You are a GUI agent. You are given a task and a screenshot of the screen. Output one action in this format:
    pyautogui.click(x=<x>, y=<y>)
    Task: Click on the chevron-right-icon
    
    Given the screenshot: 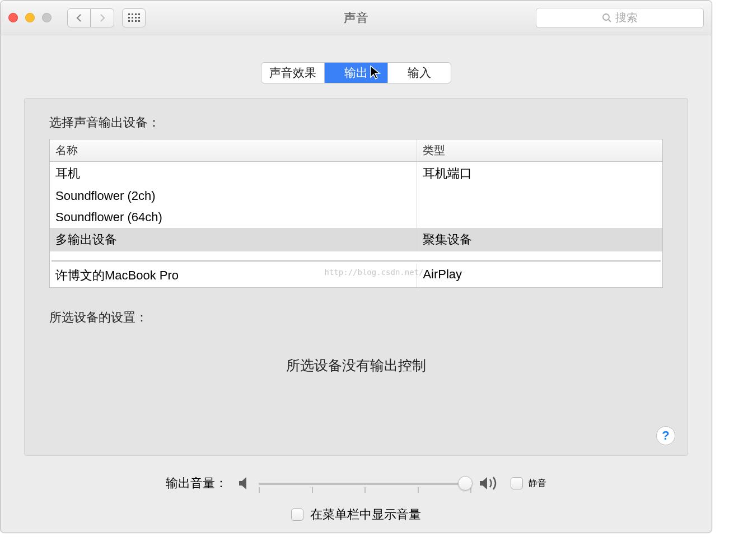 What is the action you would take?
    pyautogui.click(x=102, y=18)
    